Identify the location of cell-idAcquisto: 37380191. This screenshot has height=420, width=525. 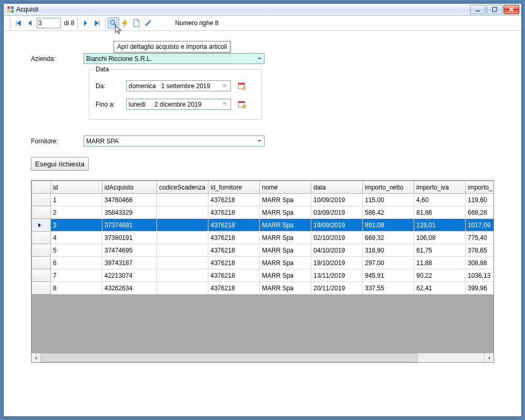
(130, 238).